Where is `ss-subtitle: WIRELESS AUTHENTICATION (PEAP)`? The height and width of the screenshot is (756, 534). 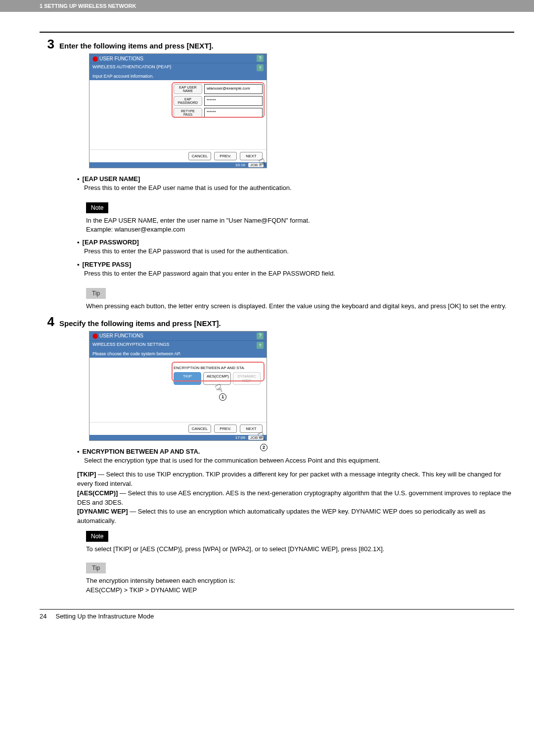
ss-subtitle: WIRELESS AUTHENTICATION (PEAP) is located at coordinates (132, 68).